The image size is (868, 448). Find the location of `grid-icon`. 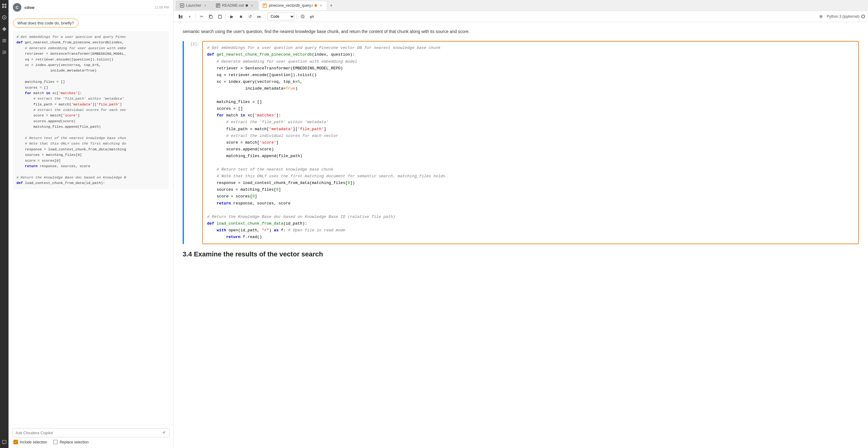

grid-icon is located at coordinates (4, 6).